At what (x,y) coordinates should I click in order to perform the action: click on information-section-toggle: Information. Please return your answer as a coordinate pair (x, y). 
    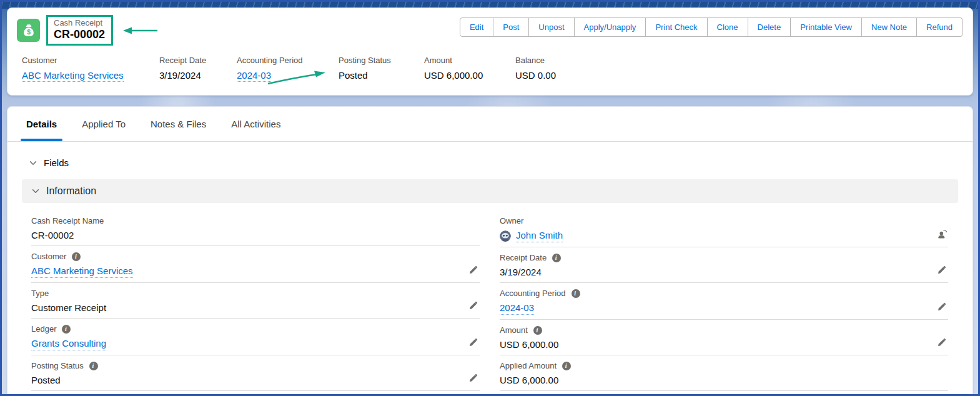
    Looking at the image, I should click on (490, 191).